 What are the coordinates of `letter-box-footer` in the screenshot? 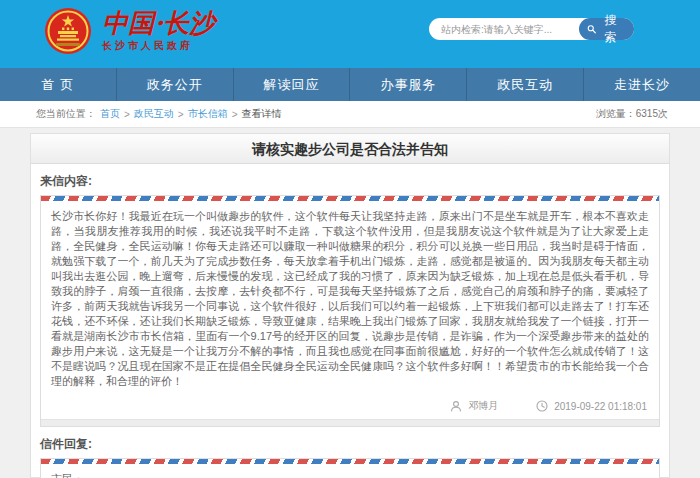 It's located at (350, 422).